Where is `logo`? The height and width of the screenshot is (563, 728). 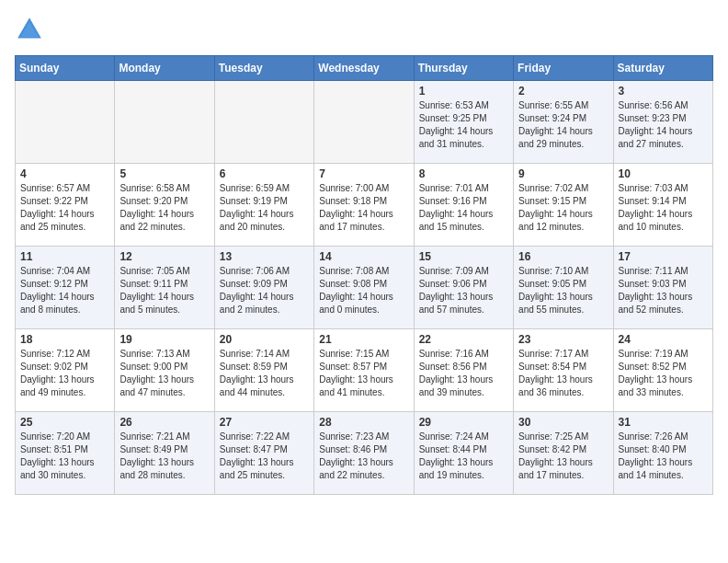 logo is located at coordinates (31, 29).